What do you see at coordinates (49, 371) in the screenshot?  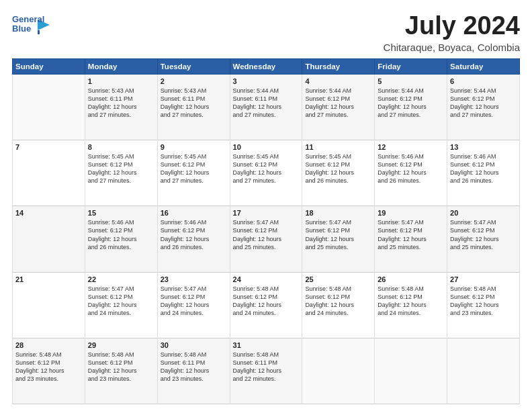 I see `calendar-cell: 28Sunrise: 5:48 AM Sunset: 6:12 PM Dayli…` at bounding box center [49, 371].